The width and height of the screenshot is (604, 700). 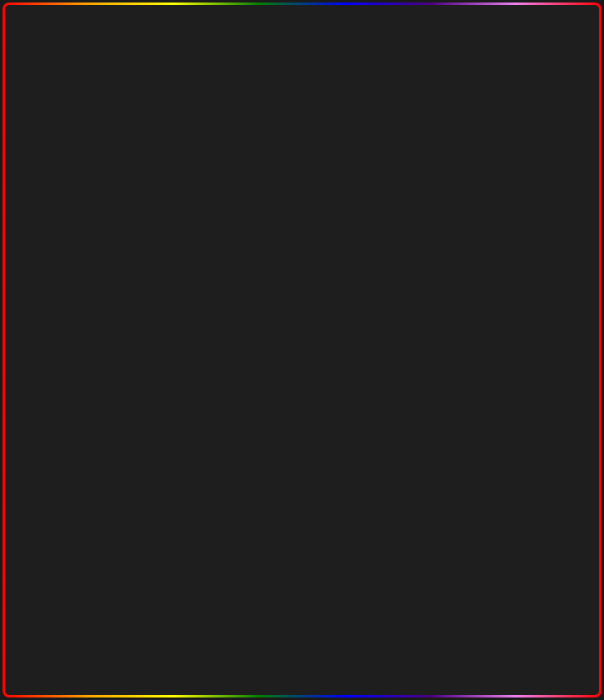 What do you see at coordinates (402, 33) in the screenshot?
I see `toolbar: + 2 🗑 Activate Songs De-Activate Songs` at bounding box center [402, 33].